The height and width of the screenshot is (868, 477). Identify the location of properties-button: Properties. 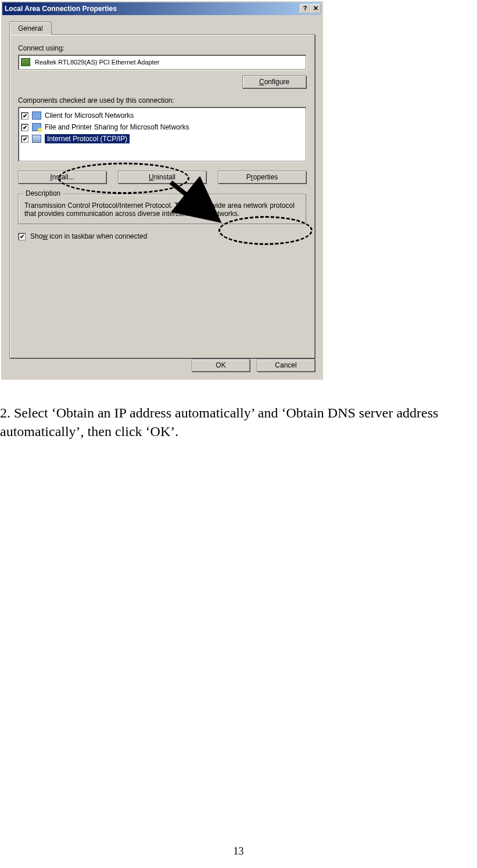
(262, 177).